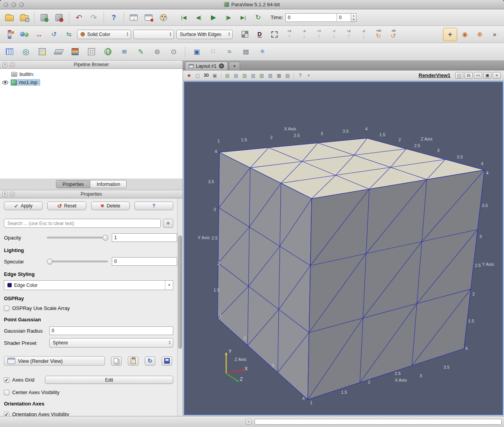  Describe the element at coordinates (468, 75) in the screenshot. I see `split-vertical-button: ⊟` at that location.